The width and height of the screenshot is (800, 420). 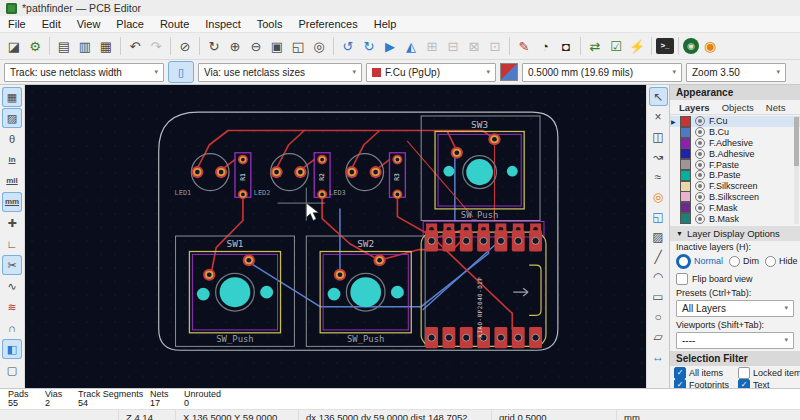 I want to click on edit-tracks-vias-icon: ⚡, so click(x=637, y=46).